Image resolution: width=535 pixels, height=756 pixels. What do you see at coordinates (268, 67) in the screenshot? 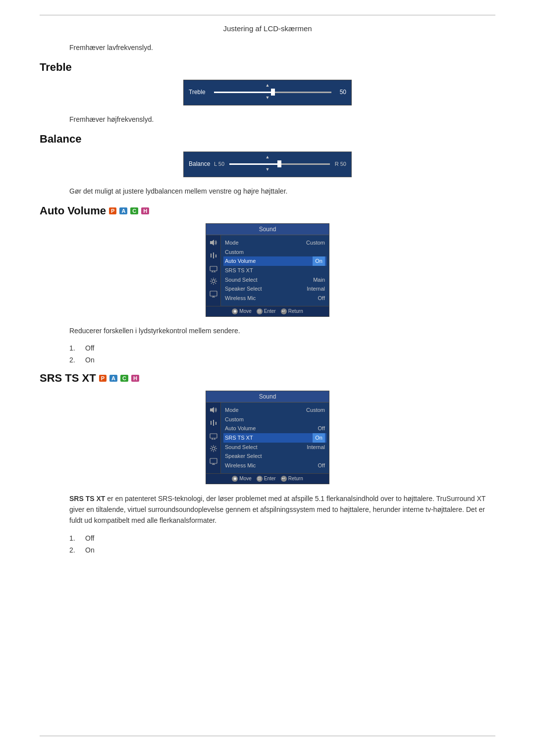
I see `treble-heading: Treble` at bounding box center [268, 67].